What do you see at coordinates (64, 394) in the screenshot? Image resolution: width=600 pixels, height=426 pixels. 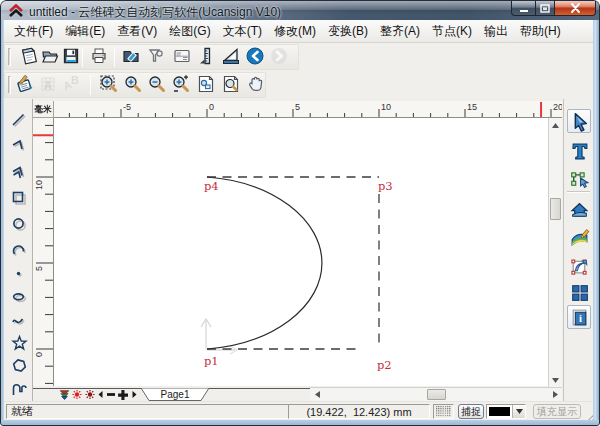 I see `layers-button` at bounding box center [64, 394].